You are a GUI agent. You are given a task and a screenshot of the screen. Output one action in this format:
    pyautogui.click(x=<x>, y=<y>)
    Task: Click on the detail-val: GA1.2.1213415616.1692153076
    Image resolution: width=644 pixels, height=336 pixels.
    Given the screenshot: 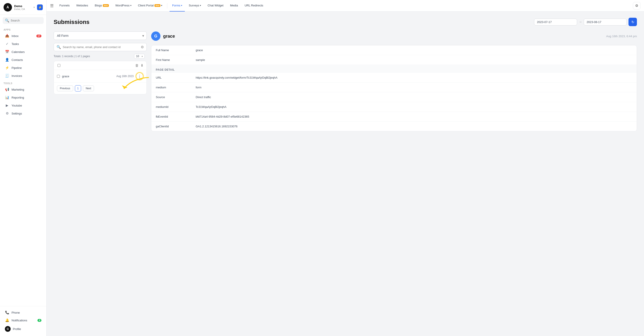 What is the action you would take?
    pyautogui.click(x=414, y=126)
    